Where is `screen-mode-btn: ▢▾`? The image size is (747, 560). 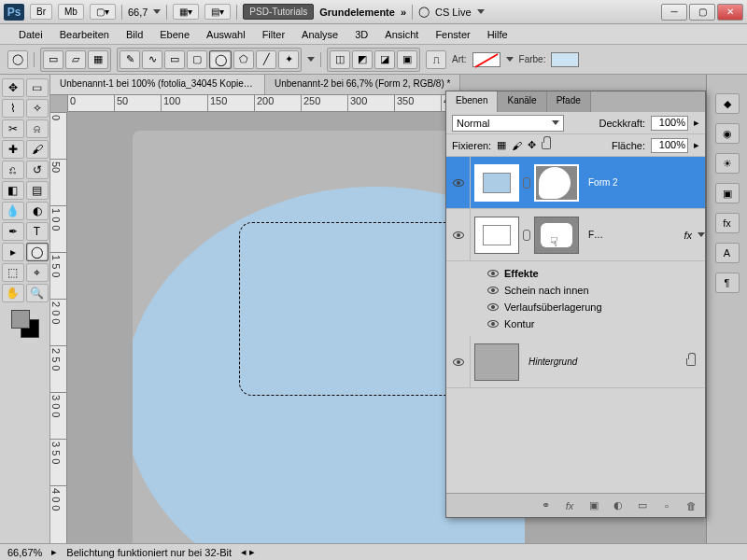
screen-mode-btn: ▢▾ is located at coordinates (103, 11).